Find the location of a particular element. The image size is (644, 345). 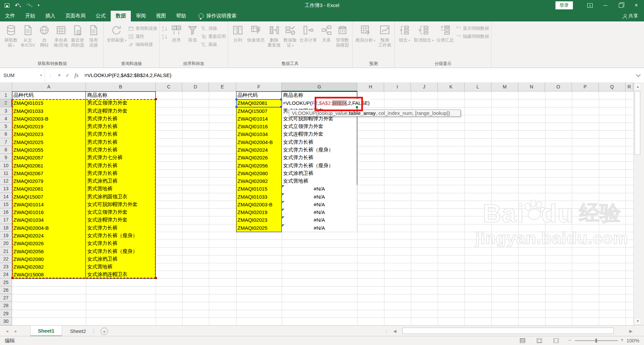

column-header-F: F is located at coordinates (259, 87).